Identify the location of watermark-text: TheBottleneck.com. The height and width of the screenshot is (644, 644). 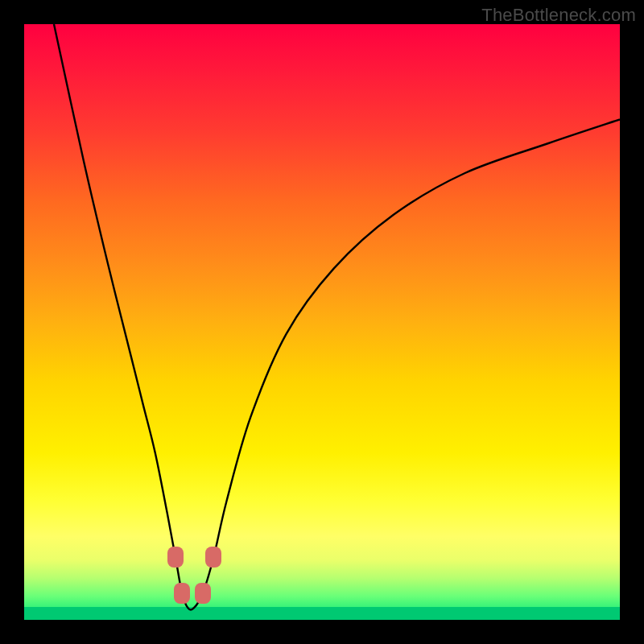
(559, 15).